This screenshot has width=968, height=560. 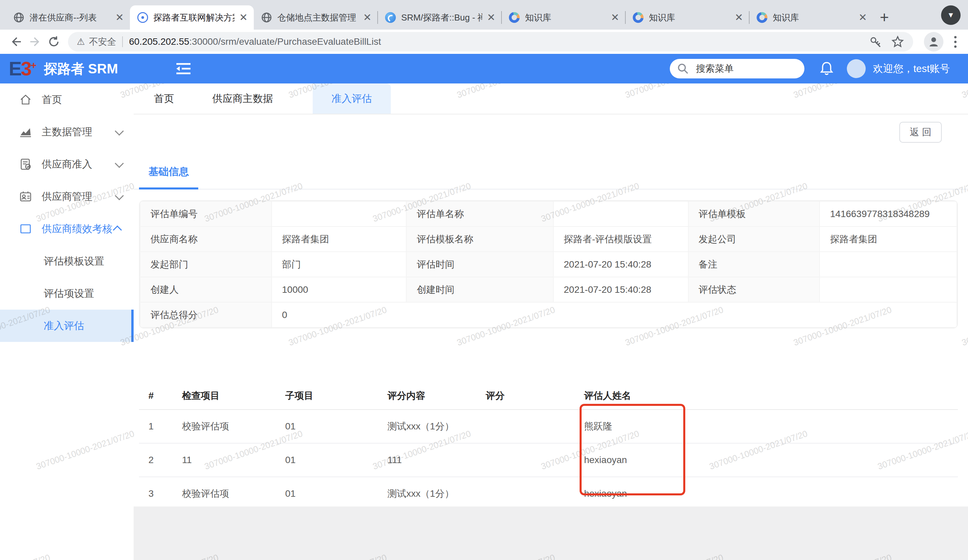 I want to click on url-field: ⚠ 不安全 60.205.202.55:30000/srm/evaluate/P…, so click(x=491, y=41).